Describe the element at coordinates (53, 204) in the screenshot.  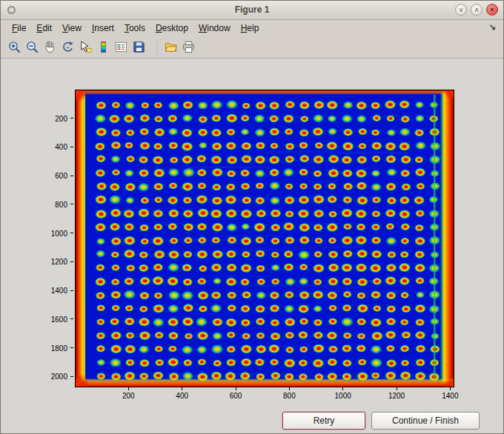
I see `y-tick-label: 800` at that location.